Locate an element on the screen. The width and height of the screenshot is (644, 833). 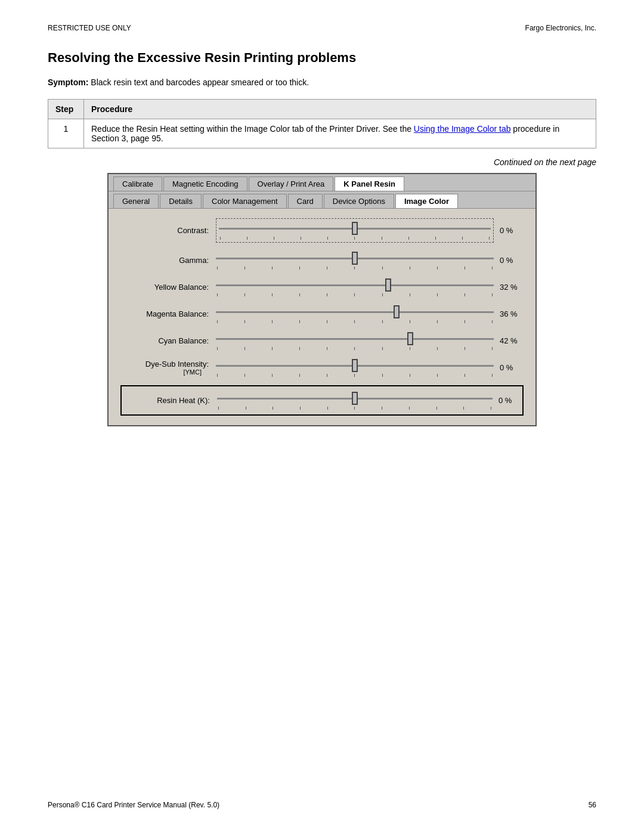
header-bar: RESTRICTED USE ONLY Fargo Electronics, I… is located at coordinates (322, 28).